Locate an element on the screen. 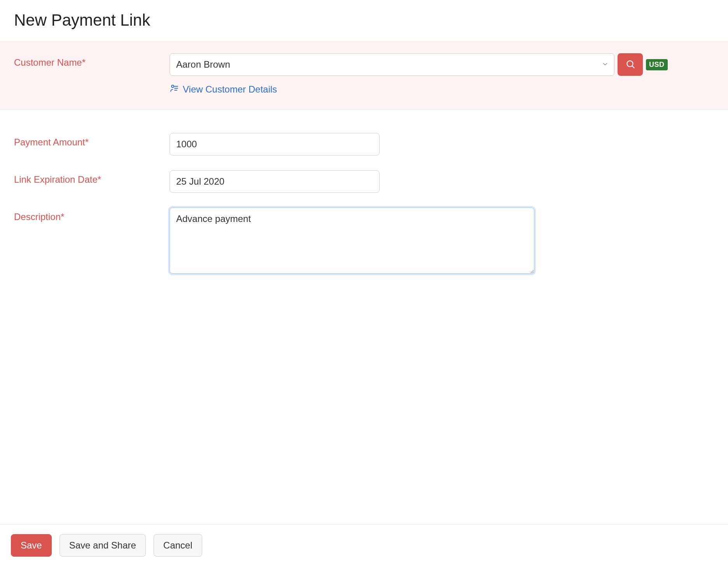 The image size is (728, 566). save-and-share-button: Save and Share is located at coordinates (103, 545).